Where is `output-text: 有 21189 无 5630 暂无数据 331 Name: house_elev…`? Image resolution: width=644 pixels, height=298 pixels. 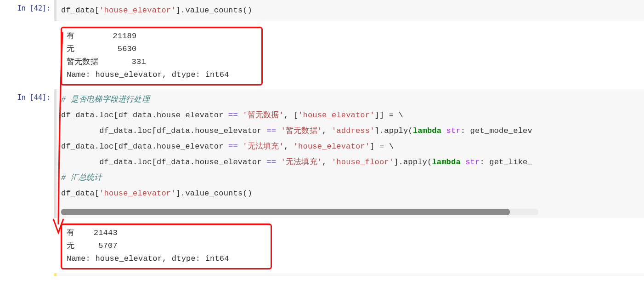 output-text: 有 21189 无 5630 暂无数据 331 Name: house_elev… is located at coordinates (162, 56).